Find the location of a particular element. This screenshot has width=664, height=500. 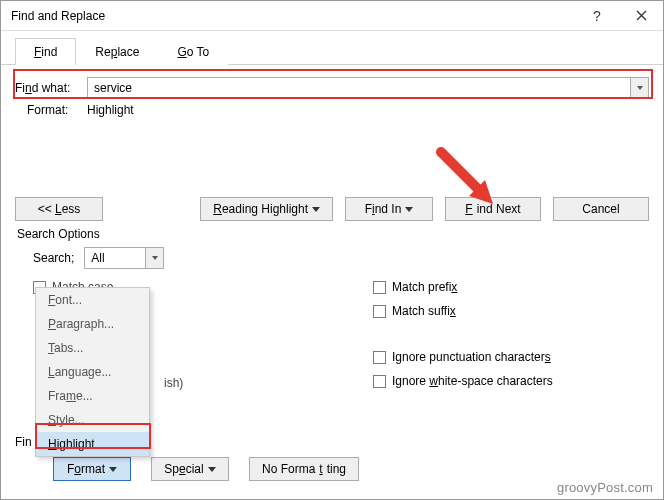

format-menu: Font... Paragraph... Tabs... Language...… is located at coordinates (92, 372).